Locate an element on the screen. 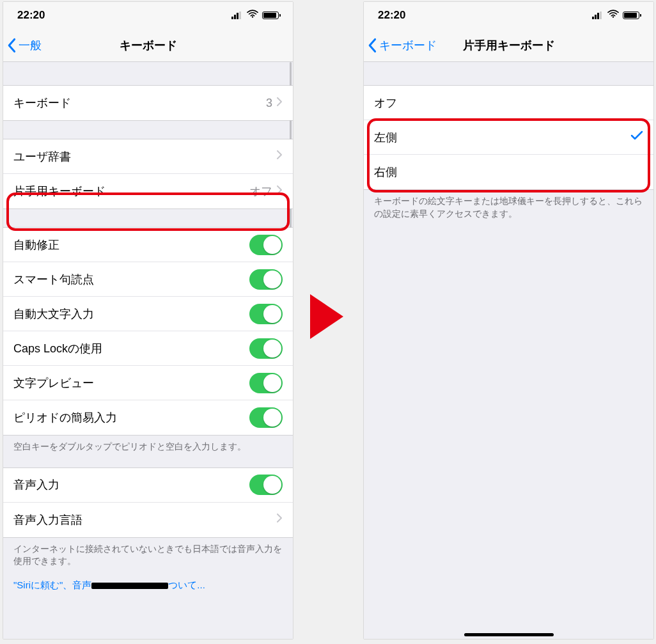 This screenshot has height=644, width=656. back-button: キーボード is located at coordinates (402, 45).